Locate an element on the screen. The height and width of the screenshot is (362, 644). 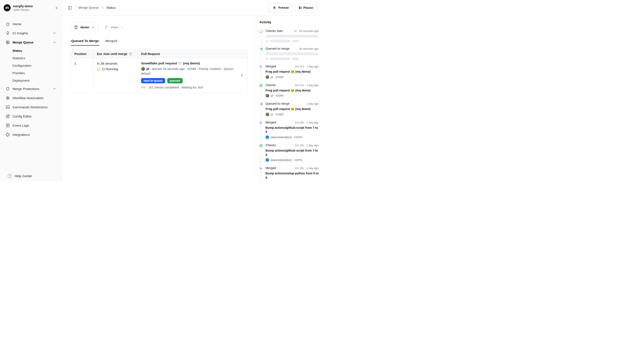
sidebar-item-statistics: Statistics is located at coordinates (31, 58).